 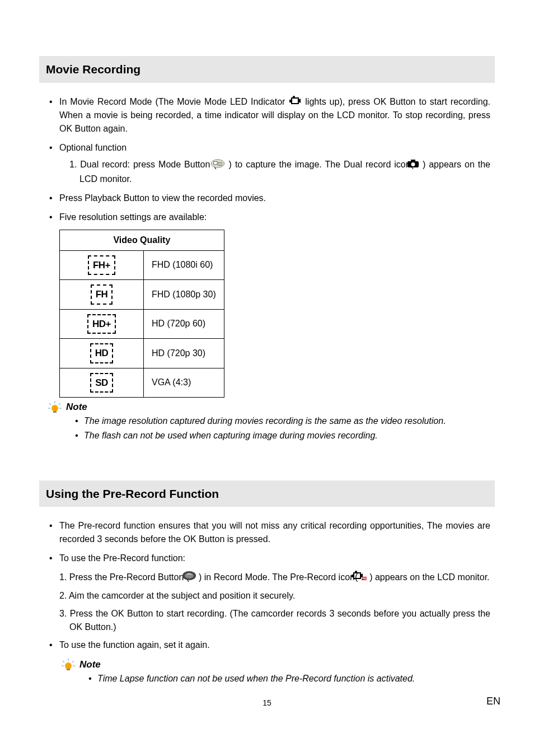 What do you see at coordinates (270, 645) in the screenshot?
I see `bullet-use-again: To use the function again, set it again.` at bounding box center [270, 645].